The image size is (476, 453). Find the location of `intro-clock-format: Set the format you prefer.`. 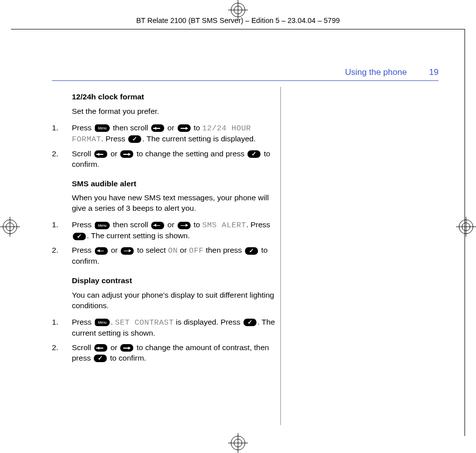

intro-clock-format: Set the format you prefer. is located at coordinates (174, 112).